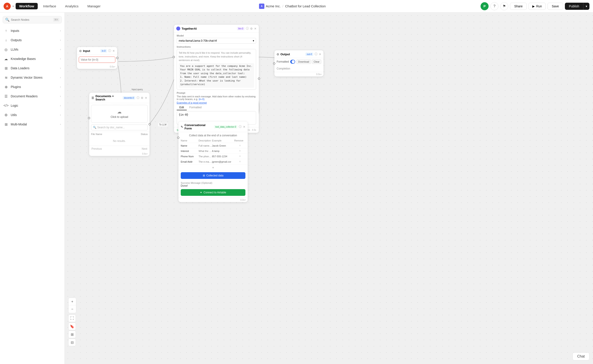 Image resolution: width=593 pixels, height=364 pixels. Describe the element at coordinates (240, 162) in the screenshot. I see `row-3-remove: ✕` at that location.